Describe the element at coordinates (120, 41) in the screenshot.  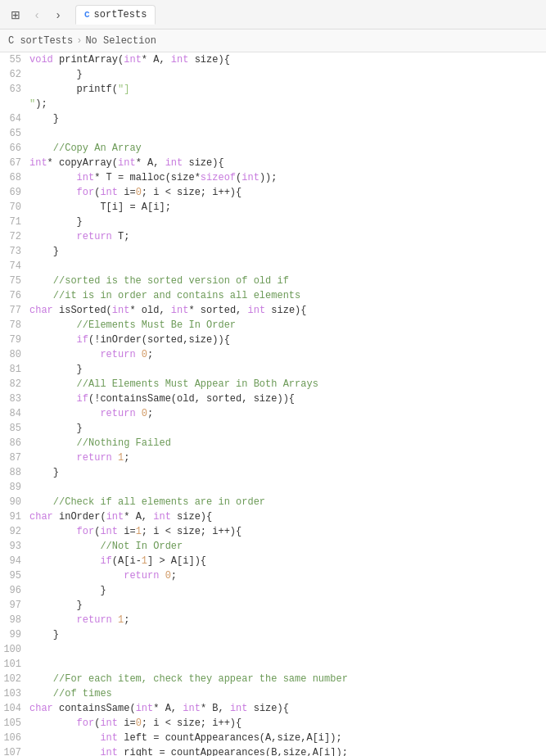
I see `breadcrumb-item-2: No Selection` at that location.